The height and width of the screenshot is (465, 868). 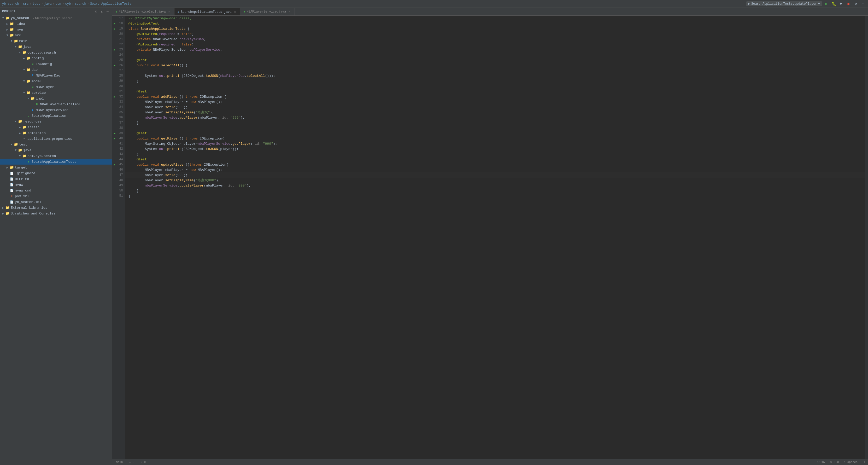 I want to click on sidebar-gear-icon: ⚙, so click(x=96, y=11).